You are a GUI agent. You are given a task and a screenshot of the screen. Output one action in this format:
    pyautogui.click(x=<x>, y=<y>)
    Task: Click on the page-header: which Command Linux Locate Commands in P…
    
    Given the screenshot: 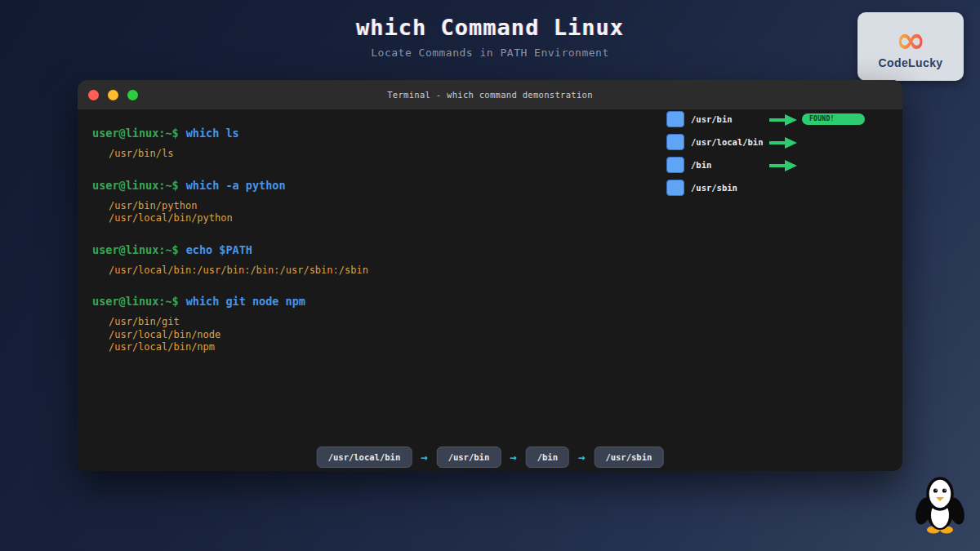 What is the action you would take?
    pyautogui.click(x=490, y=37)
    